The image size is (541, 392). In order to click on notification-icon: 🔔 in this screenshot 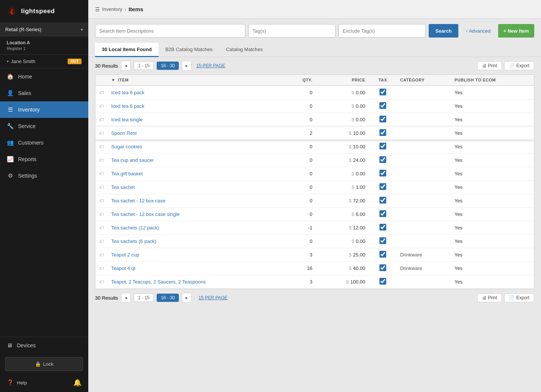, I will do `click(77, 383)`.